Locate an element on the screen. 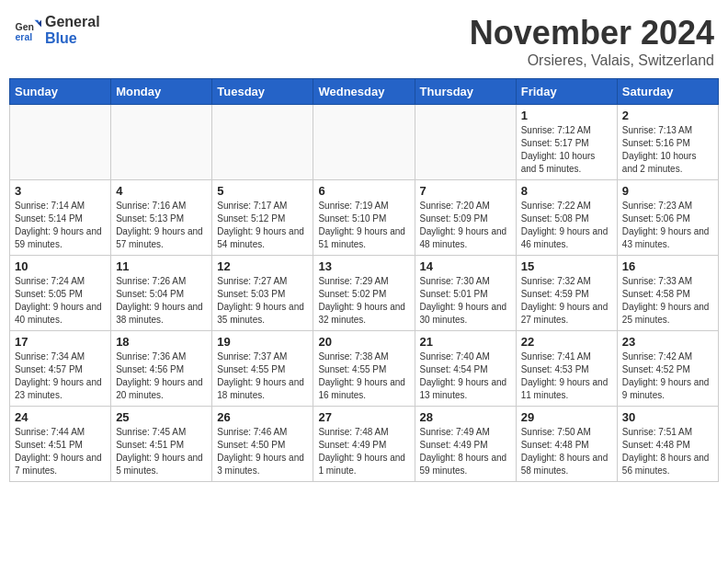 This screenshot has width=728, height=563. title-area: November 2024 Orsieres, Valais, Switzerl… is located at coordinates (592, 41).